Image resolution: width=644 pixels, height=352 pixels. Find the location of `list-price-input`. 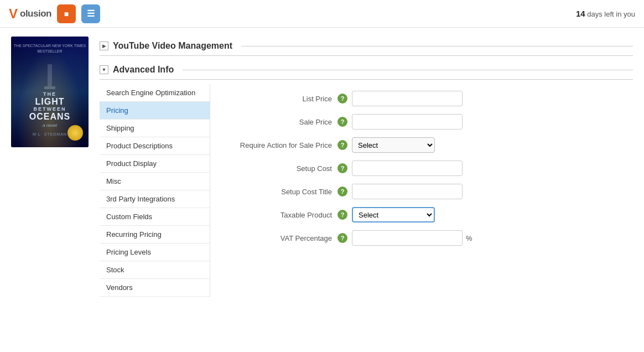

list-price-input is located at coordinates (407, 99).